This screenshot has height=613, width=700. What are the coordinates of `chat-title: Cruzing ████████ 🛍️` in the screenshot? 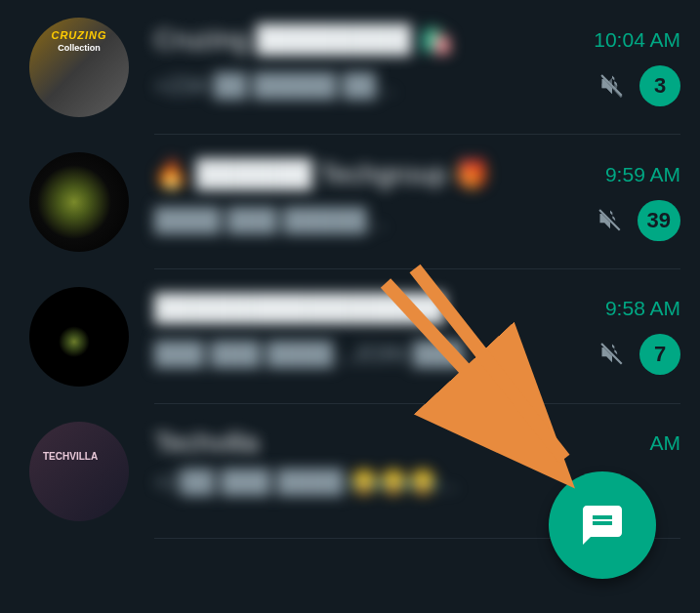 It's located at (304, 39).